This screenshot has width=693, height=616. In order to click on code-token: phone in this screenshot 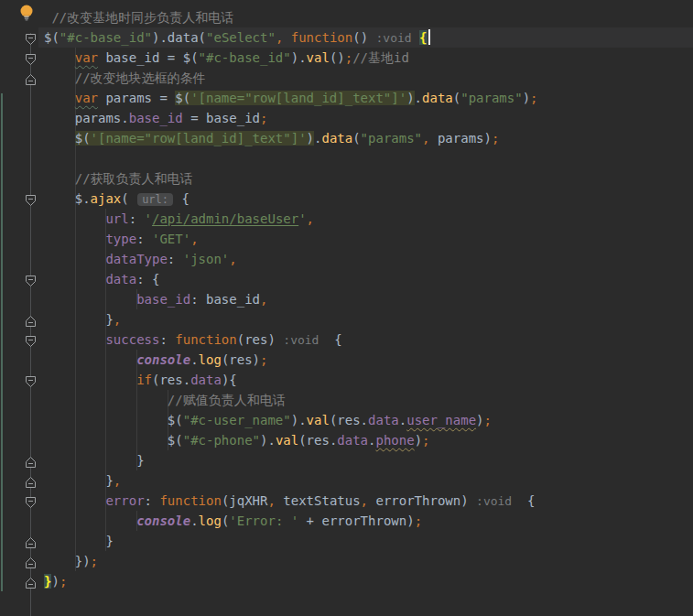, I will do `click(395, 440)`.